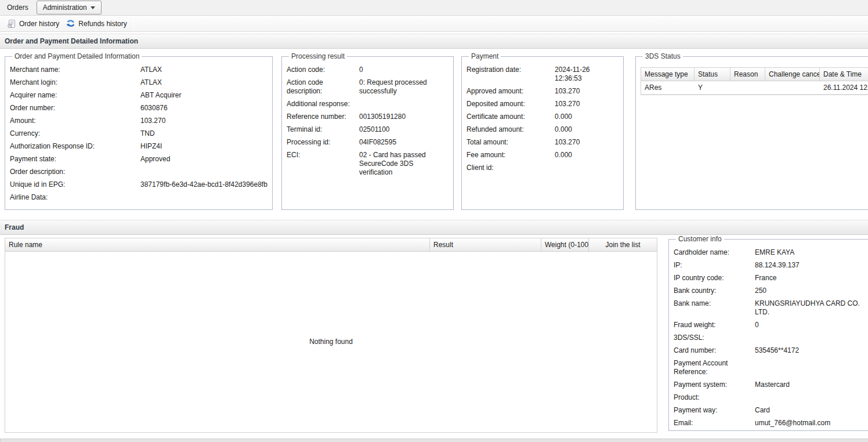 Image resolution: width=868 pixels, height=442 pixels. Describe the element at coordinates (404, 164) in the screenshot. I see `field-value: 02 - Card has passed SecureCode 3DS veri…` at that location.